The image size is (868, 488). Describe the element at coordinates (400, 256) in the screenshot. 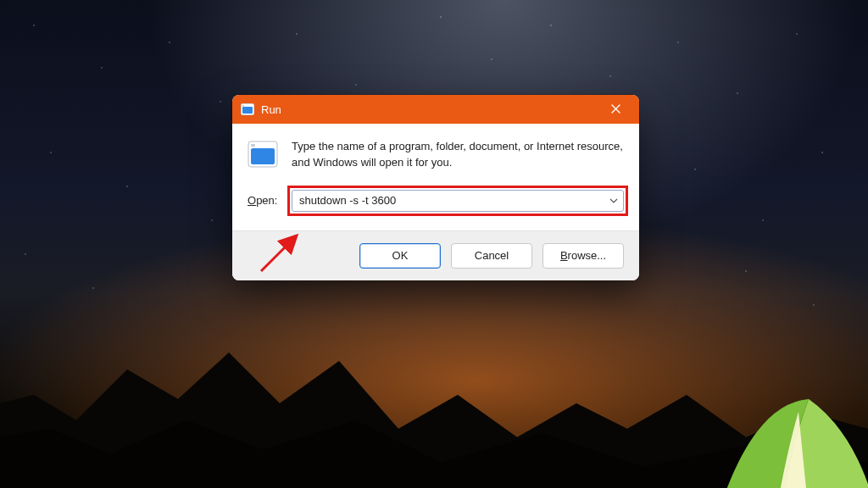

I see `ok-button: OK` at that location.